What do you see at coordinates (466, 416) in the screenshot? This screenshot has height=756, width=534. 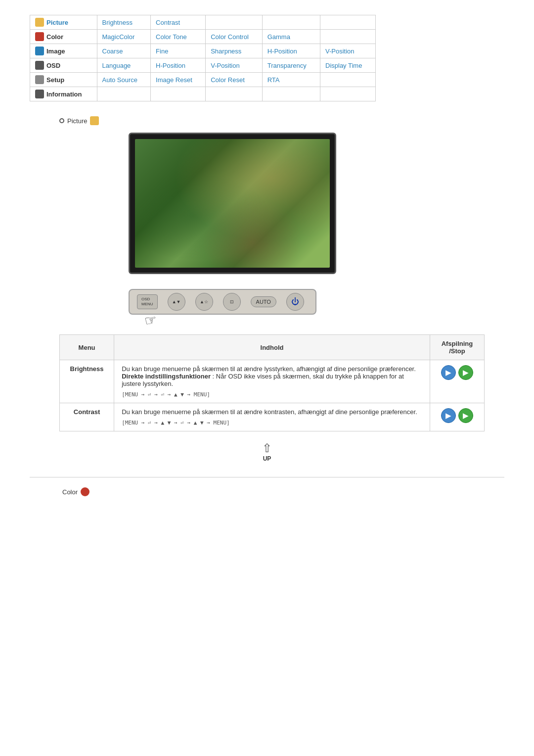 I see `stop-button-contrast: ▶` at bounding box center [466, 416].